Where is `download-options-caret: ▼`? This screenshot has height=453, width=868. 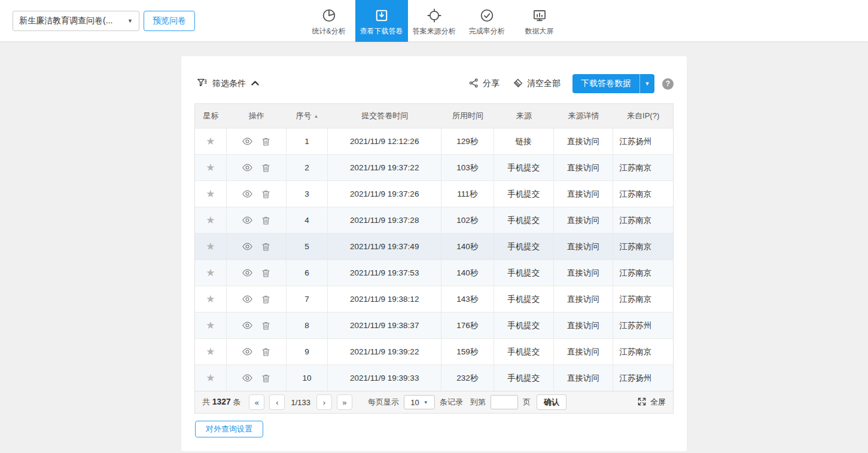
download-options-caret: ▼ is located at coordinates (647, 84).